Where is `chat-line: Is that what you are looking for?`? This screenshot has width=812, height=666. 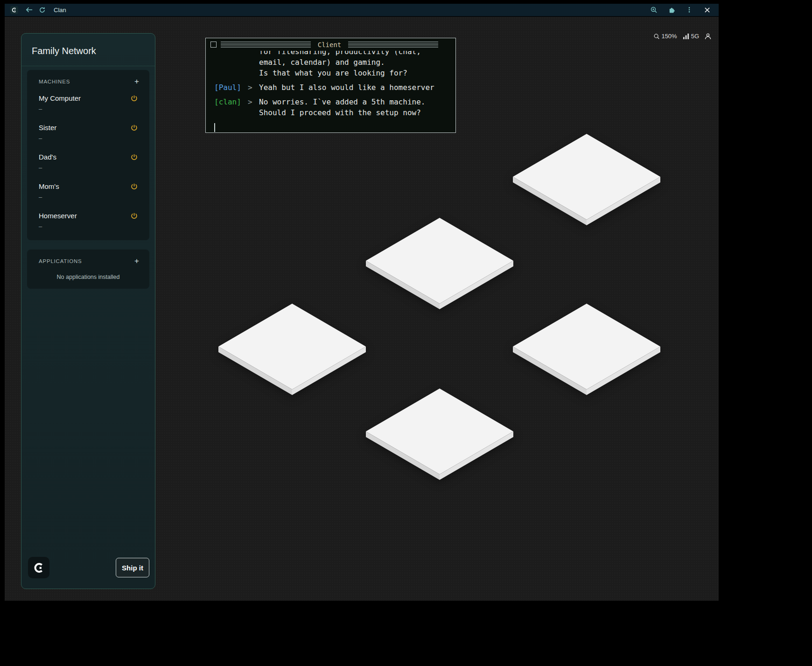 chat-line: Is that what you are looking for? is located at coordinates (335, 73).